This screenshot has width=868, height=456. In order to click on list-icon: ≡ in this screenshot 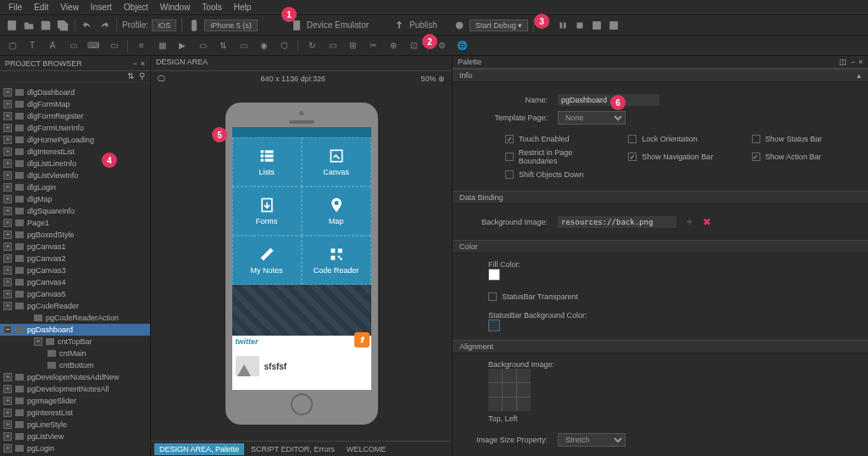, I will do `click(142, 46)`.